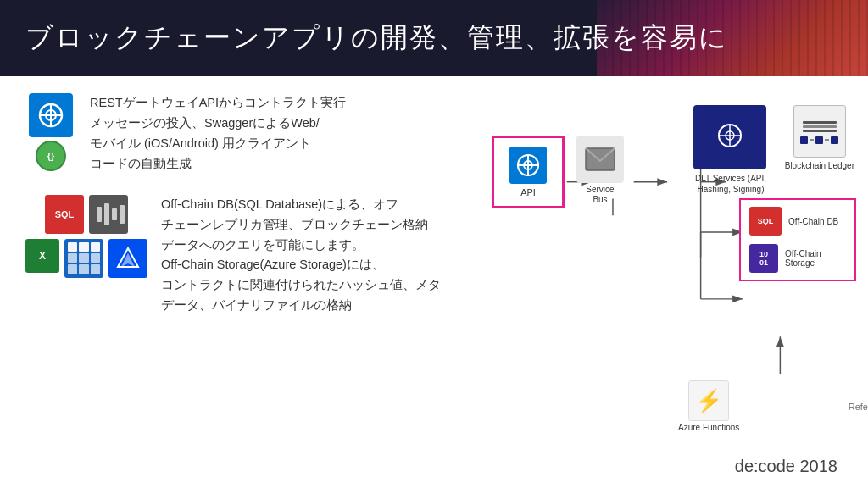 This screenshot has width=868, height=488. Describe the element at coordinates (42, 256) in the screenshot. I see `excel-icon: X` at that location.